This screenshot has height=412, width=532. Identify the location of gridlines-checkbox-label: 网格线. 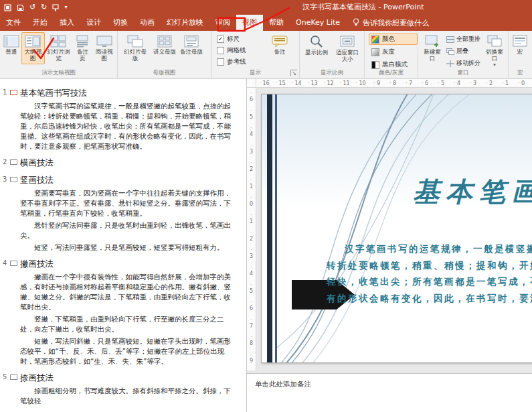
(237, 51).